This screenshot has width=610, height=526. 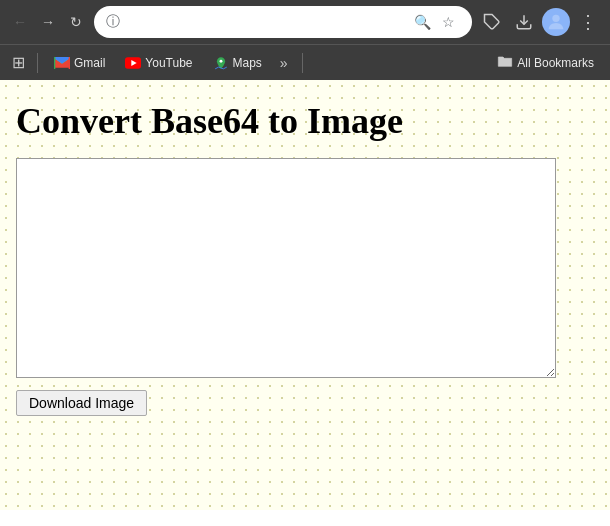 What do you see at coordinates (168, 63) in the screenshot?
I see `youtube-label: YouTube` at bounding box center [168, 63].